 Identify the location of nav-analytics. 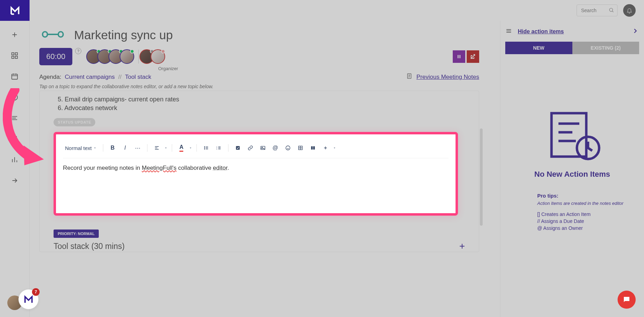
(15, 160).